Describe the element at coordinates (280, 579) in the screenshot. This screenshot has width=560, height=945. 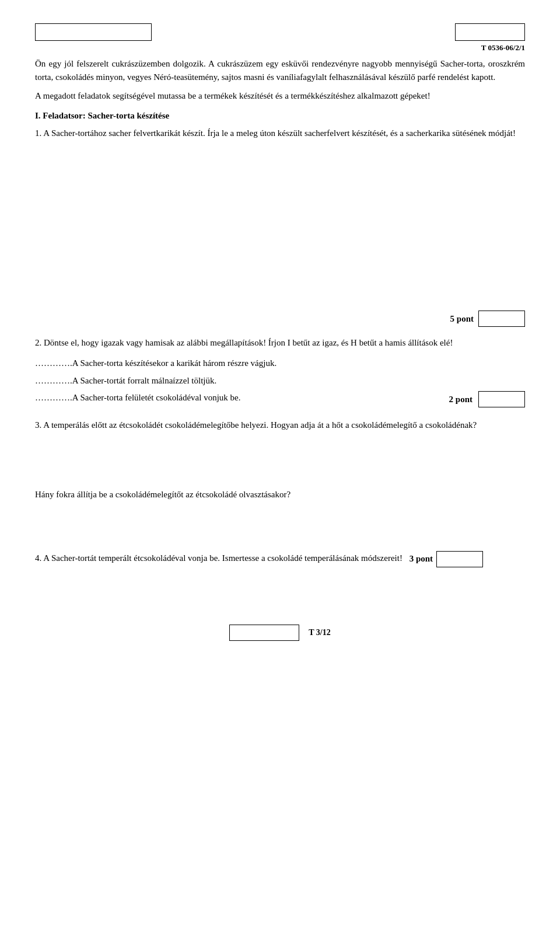
I see `question-4-block: 4. A Sacher-tortát temperált étcsokoládé…` at that location.